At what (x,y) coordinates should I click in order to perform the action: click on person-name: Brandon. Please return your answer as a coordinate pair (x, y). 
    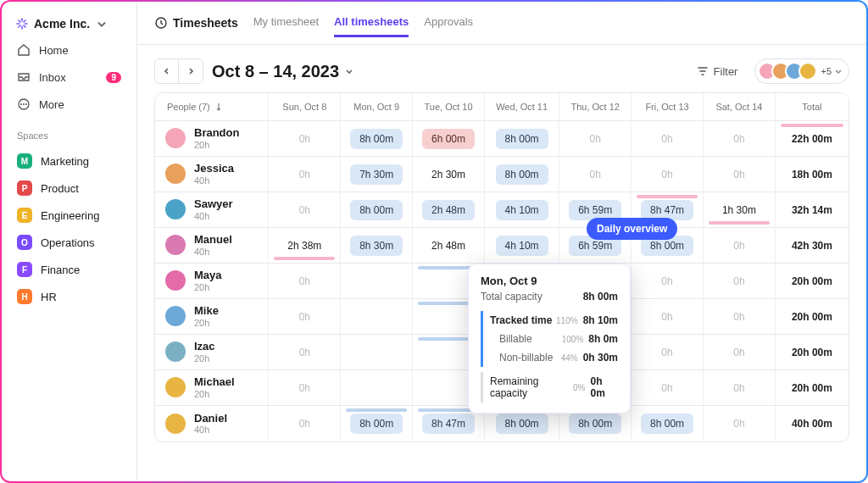
    Looking at the image, I should click on (217, 133).